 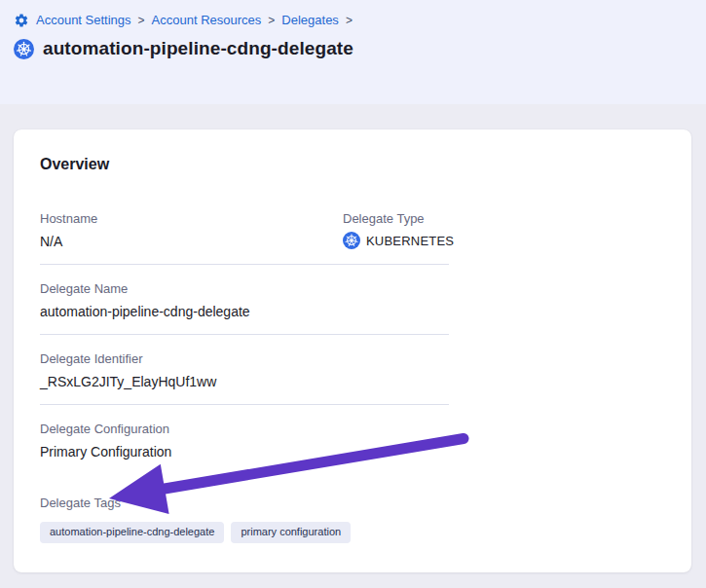 What do you see at coordinates (290, 533) in the screenshot?
I see `delegate-tag: primary configuration` at bounding box center [290, 533].